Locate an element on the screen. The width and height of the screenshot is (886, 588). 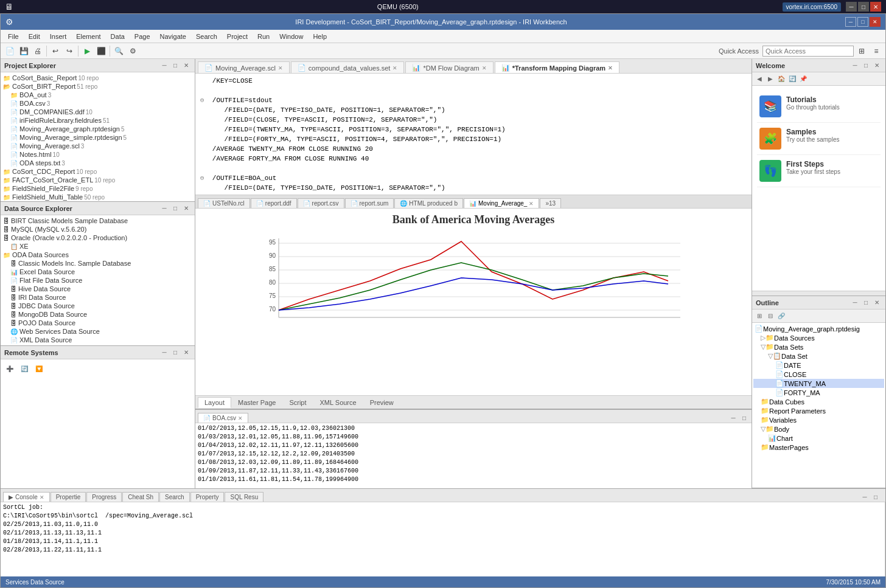
settings-button: ⚙ is located at coordinates (133, 51).